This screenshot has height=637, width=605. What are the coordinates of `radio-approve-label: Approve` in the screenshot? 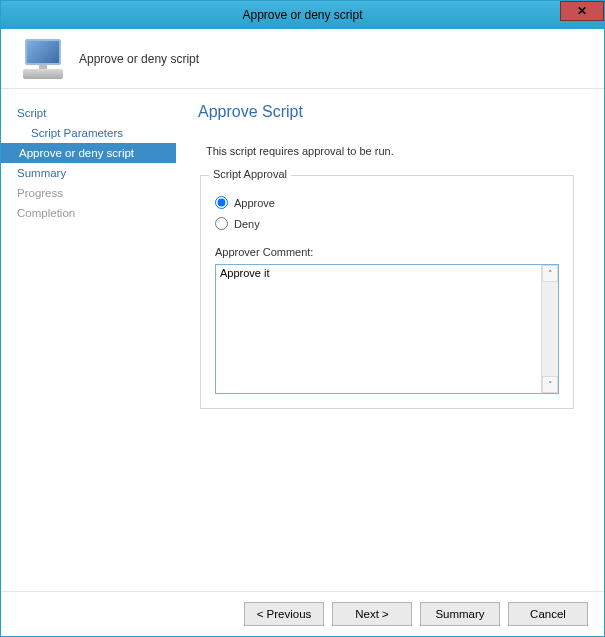 It's located at (254, 203).